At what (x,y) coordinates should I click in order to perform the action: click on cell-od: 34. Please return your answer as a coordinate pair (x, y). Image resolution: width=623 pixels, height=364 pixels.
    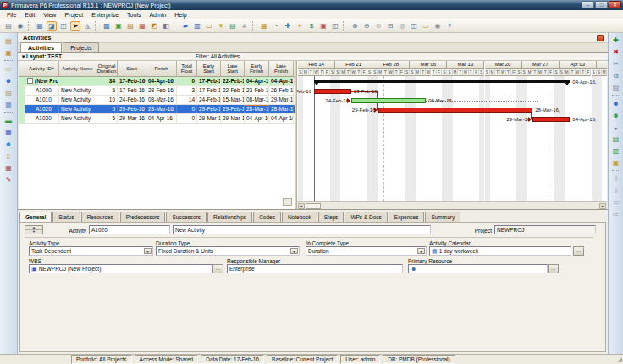
    Looking at the image, I should click on (107, 81).